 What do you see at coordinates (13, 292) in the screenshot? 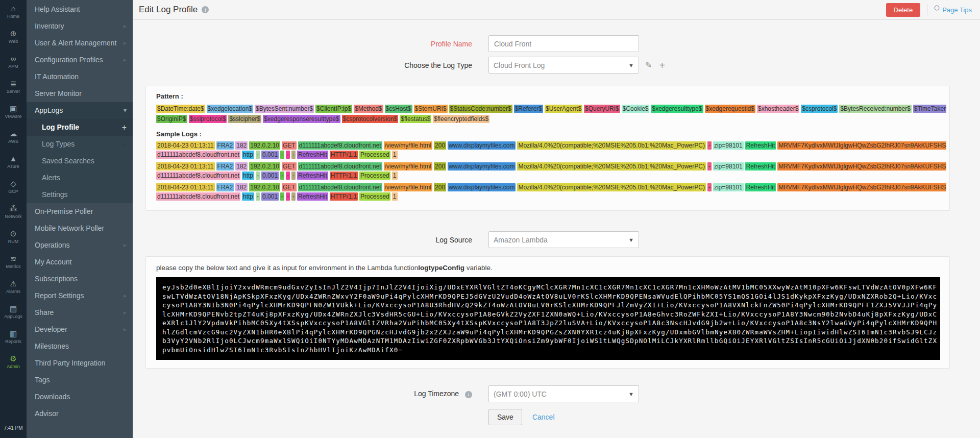
I see `rail-item-alarms: ⚠Alarms` at bounding box center [13, 292].